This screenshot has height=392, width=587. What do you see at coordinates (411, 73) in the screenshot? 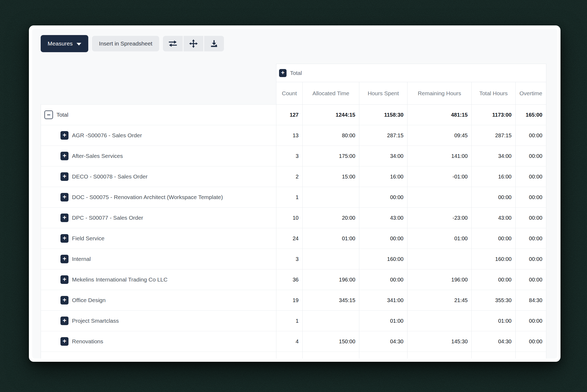
I see `column-group-total: + Total` at bounding box center [411, 73].